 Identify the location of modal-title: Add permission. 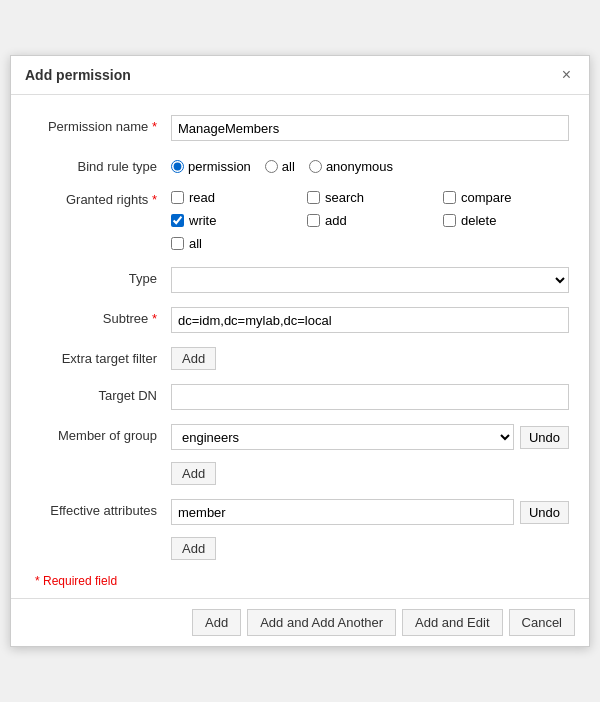
(78, 75).